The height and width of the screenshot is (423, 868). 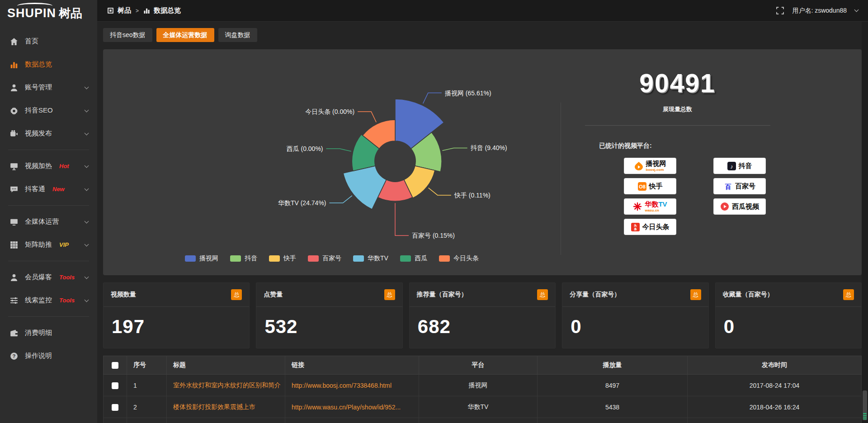 I want to click on platform-sub: wasu.cn, so click(x=656, y=211).